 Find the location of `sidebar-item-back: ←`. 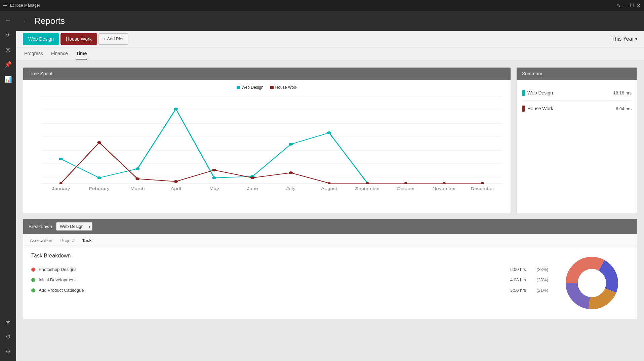

sidebar-item-back: ← is located at coordinates (8, 20).